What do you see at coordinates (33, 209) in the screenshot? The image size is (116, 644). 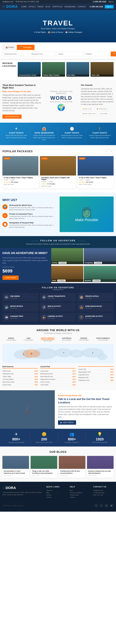 I see `why-desc-1: Touring had risen since the 1700s, when …` at bounding box center [33, 209].